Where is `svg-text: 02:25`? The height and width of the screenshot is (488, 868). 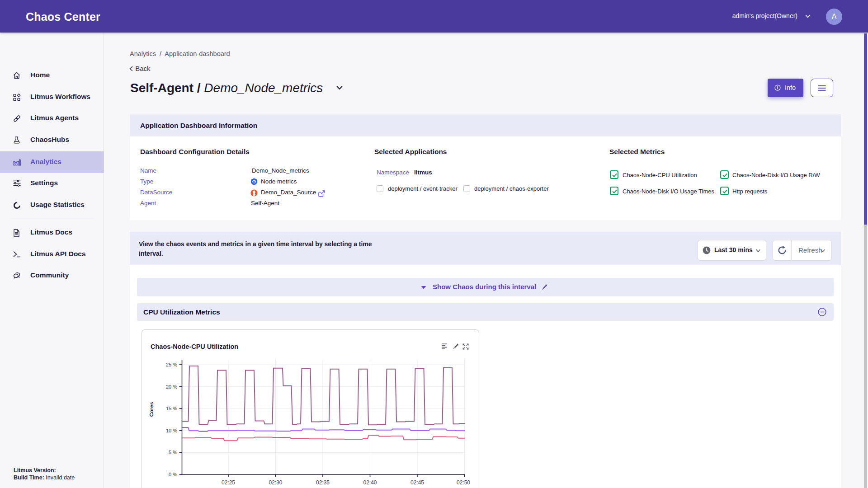
svg-text: 02:25 is located at coordinates (228, 483).